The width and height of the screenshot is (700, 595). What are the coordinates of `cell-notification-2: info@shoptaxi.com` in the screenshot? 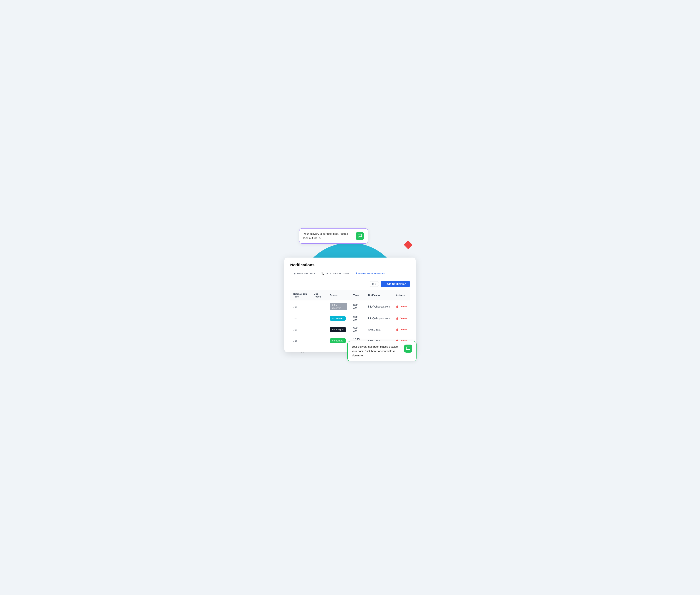 It's located at (379, 318).